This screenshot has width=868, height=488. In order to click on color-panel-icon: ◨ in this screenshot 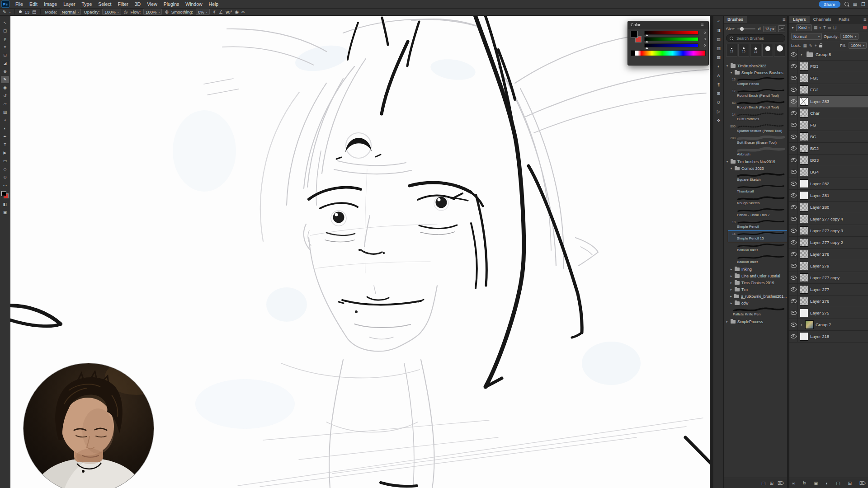, I will do `click(719, 30)`.